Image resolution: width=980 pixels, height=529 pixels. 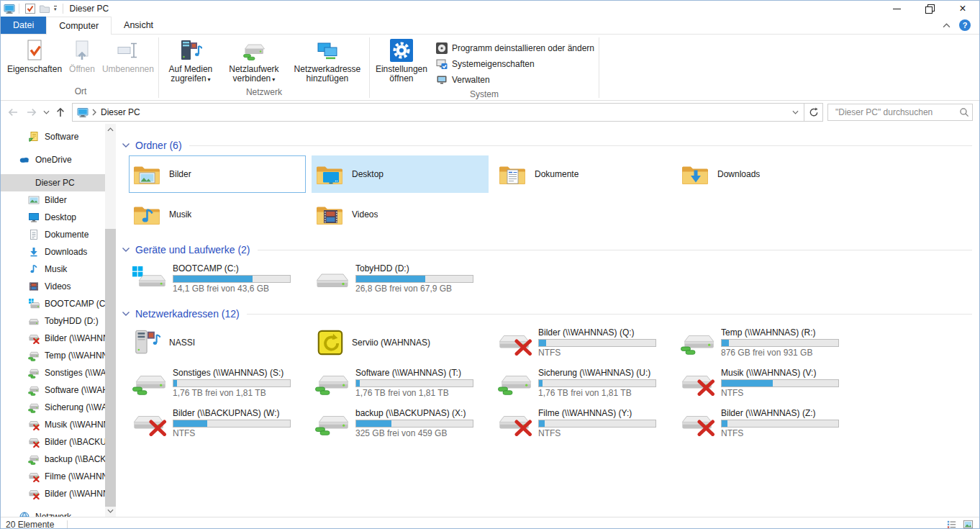 I want to click on tile-info: 876 GB frei von 931 GB, so click(x=786, y=353).